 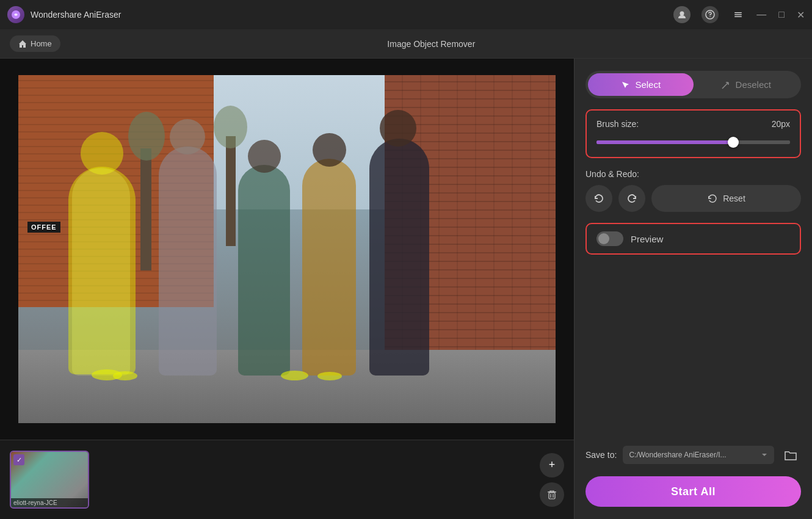 What do you see at coordinates (694, 239) in the screenshot?
I see `preview-section: Preview` at bounding box center [694, 239].